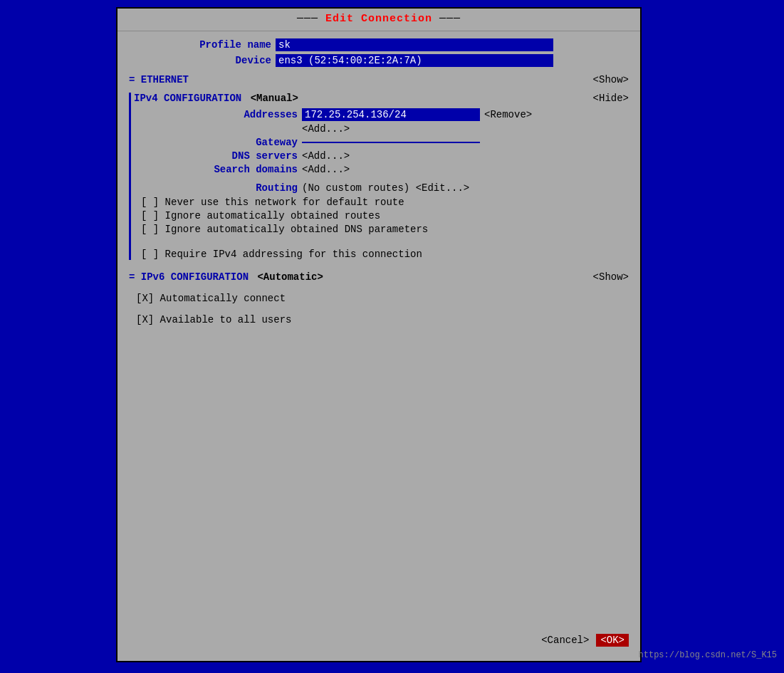 The width and height of the screenshot is (784, 673). What do you see at coordinates (382, 98) in the screenshot?
I see `ipv4-header: IPv4 CONFIGURATION <Manual> <Hide>` at bounding box center [382, 98].